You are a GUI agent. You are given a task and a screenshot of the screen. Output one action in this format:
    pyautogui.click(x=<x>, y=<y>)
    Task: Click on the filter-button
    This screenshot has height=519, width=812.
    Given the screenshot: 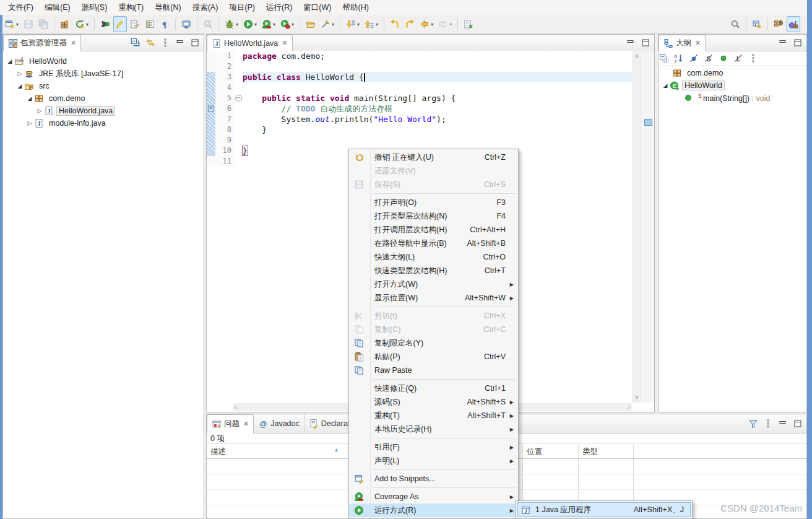 What is the action you would take?
    pyautogui.click(x=753, y=424)
    